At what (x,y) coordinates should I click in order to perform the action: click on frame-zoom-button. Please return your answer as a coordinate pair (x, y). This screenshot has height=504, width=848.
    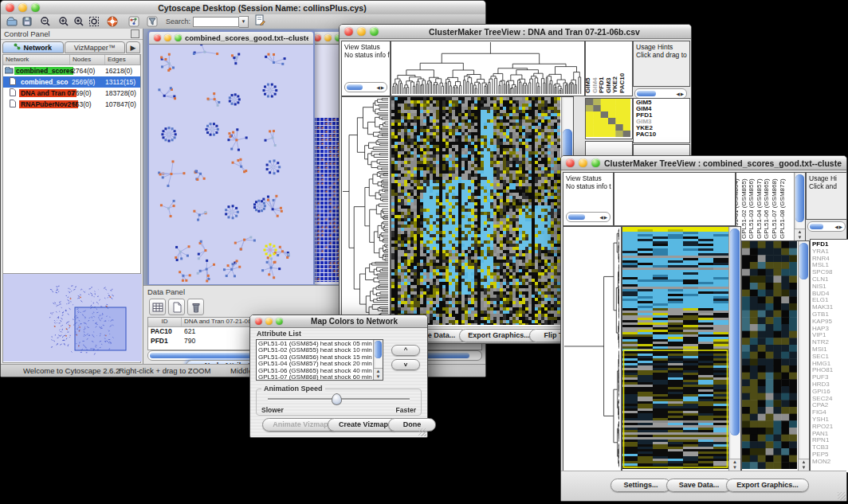
    Looking at the image, I should click on (179, 38).